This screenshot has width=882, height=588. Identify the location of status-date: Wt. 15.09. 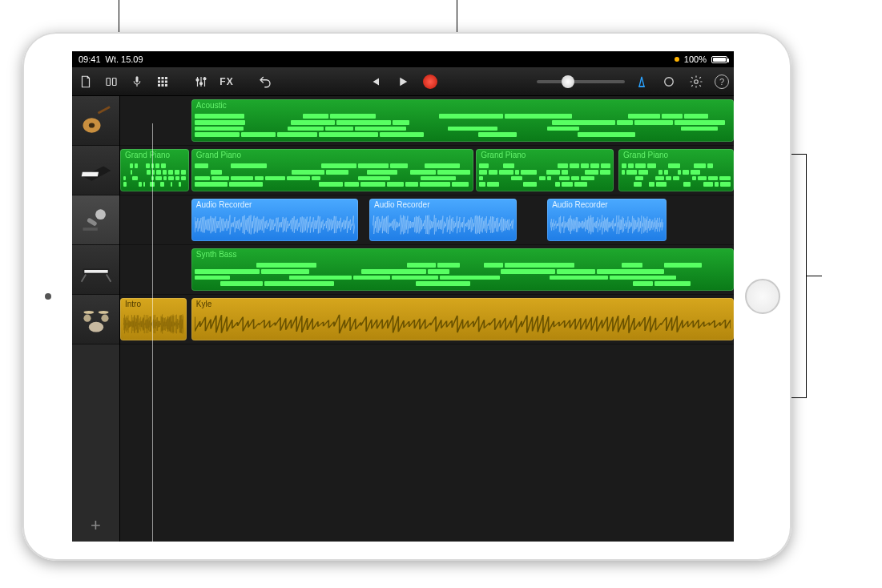
(125, 59).